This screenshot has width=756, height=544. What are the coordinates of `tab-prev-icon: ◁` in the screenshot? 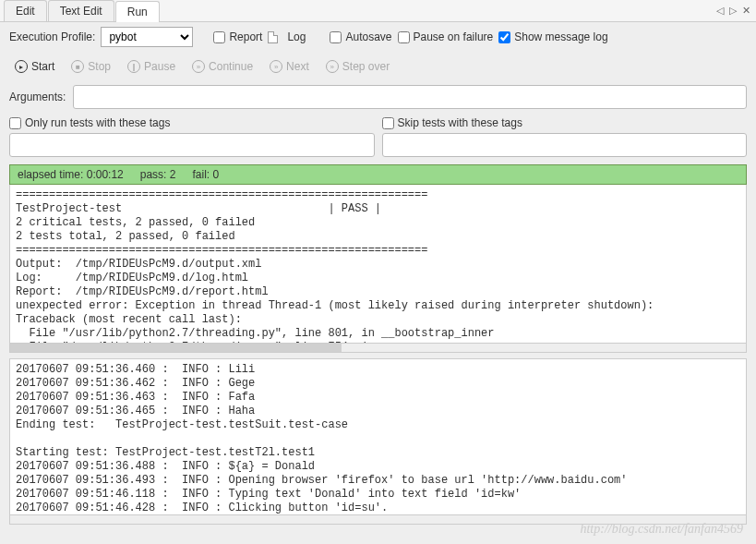 It's located at (720, 11).